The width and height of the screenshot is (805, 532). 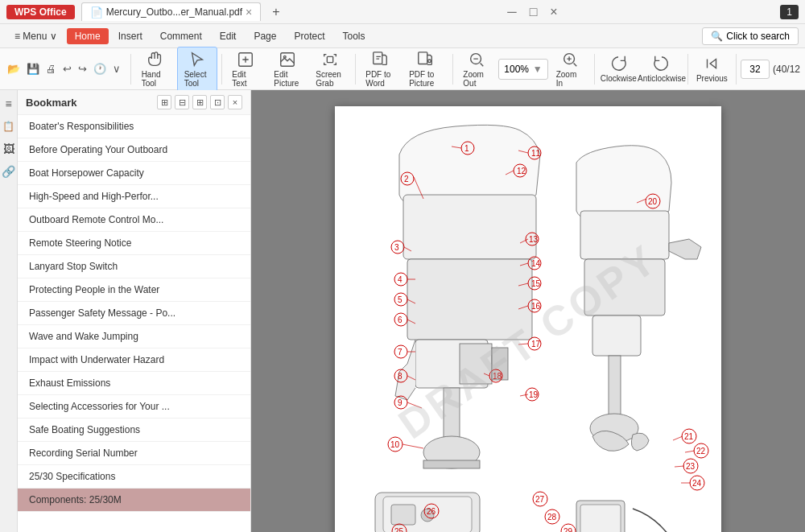 What do you see at coordinates (400, 353) in the screenshot?
I see `svg-text: 7` at bounding box center [400, 353].